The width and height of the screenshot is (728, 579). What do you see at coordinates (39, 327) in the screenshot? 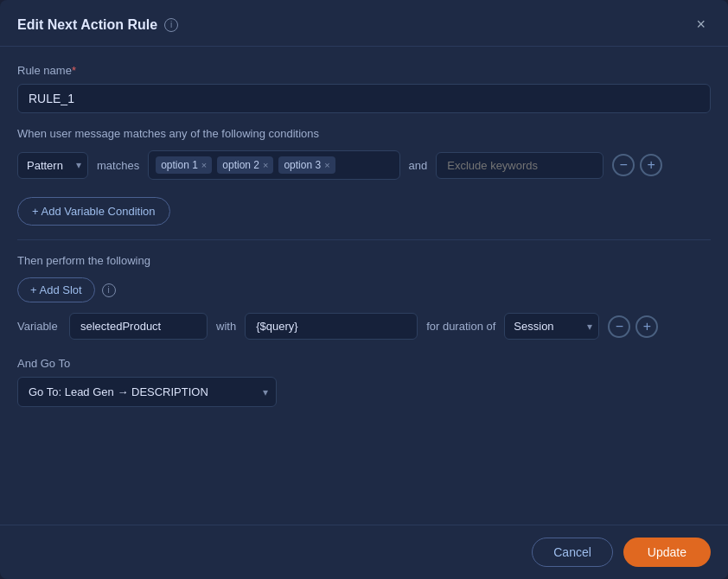
I see `slot-type-label: Variable` at bounding box center [39, 327].